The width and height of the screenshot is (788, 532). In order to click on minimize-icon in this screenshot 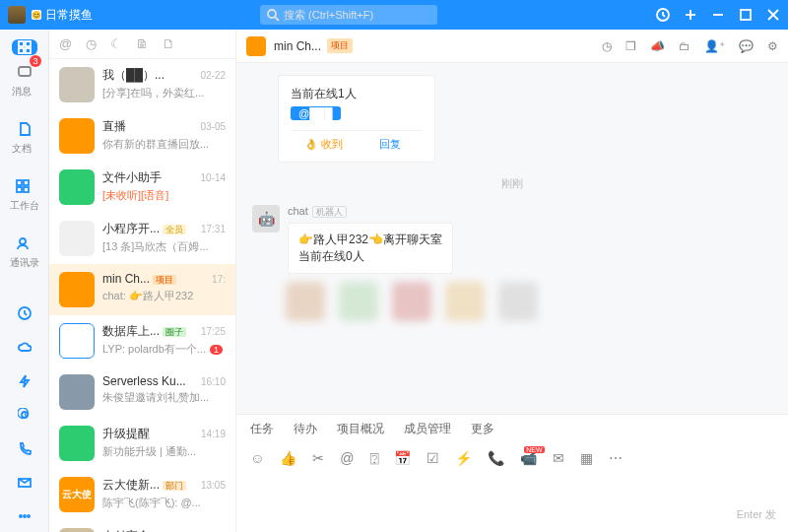, I will do `click(718, 15)`.